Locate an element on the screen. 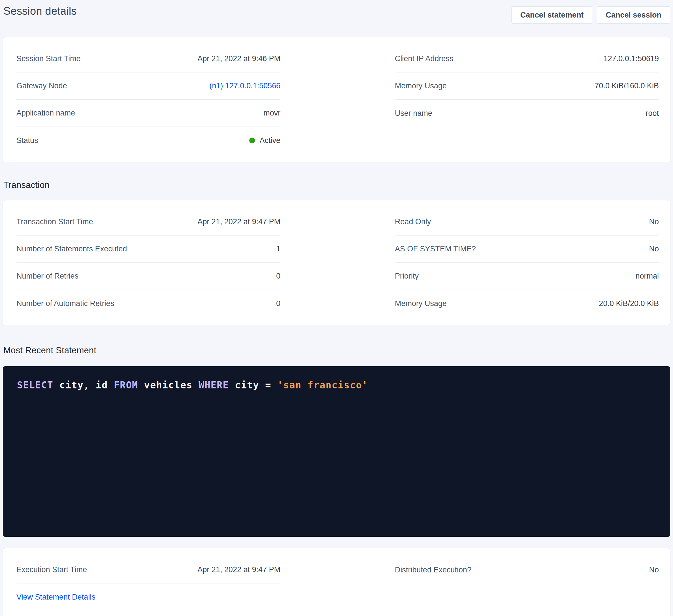 The image size is (673, 616). row-gateway-node: Gateway Node(n1) 127.0.0.1:50566 is located at coordinates (148, 86).